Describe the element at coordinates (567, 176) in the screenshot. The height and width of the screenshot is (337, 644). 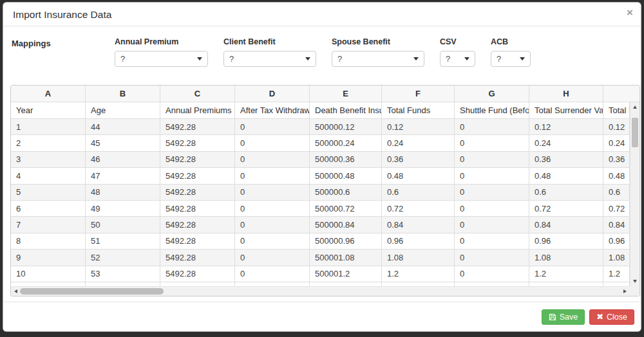
I see `table-cell: 0.48` at that location.